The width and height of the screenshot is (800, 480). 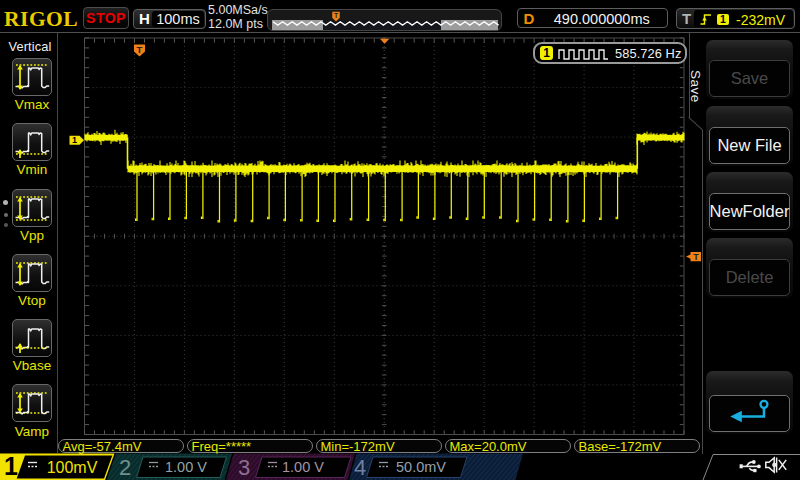 I want to click on svg-text: 100mV, so click(x=72, y=468).